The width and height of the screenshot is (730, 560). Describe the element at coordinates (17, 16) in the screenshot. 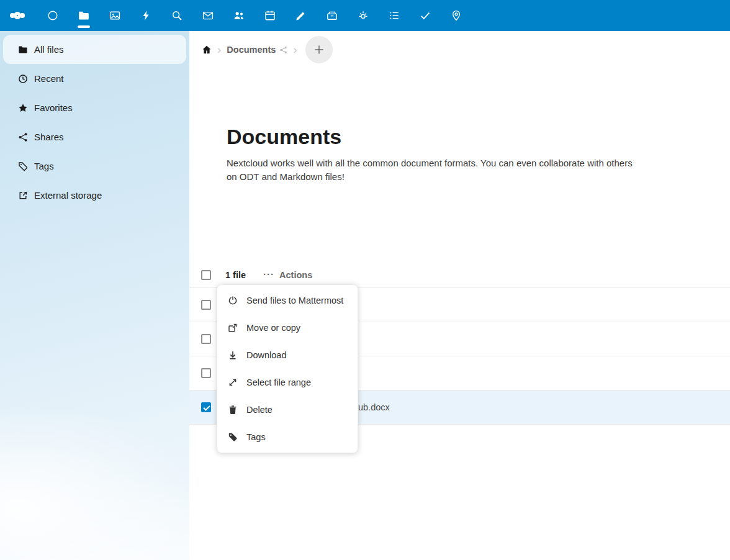

I see `nextcloud-logo` at that location.